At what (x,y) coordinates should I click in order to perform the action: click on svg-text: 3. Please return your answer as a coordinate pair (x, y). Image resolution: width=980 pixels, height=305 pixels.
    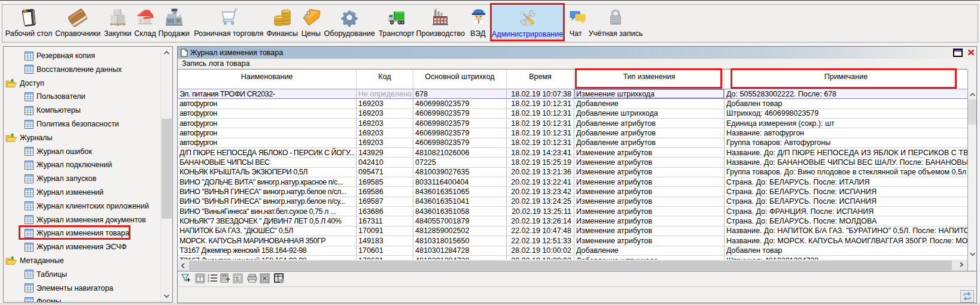
    Looking at the image, I should click on (208, 281).